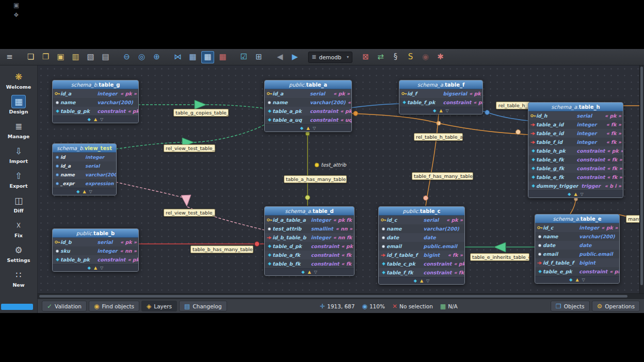 This screenshot has width=644, height=362. What do you see at coordinates (441, 102) in the screenshot?
I see `attribute-row: table_f_pkconstraint« pk »` at bounding box center [441, 102].